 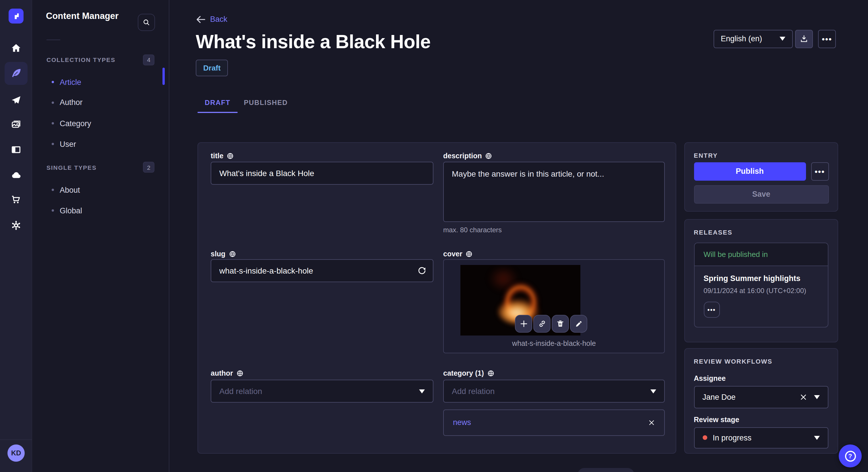 What do you see at coordinates (16, 16) in the screenshot?
I see `strapi-logo-icon` at bounding box center [16, 16].